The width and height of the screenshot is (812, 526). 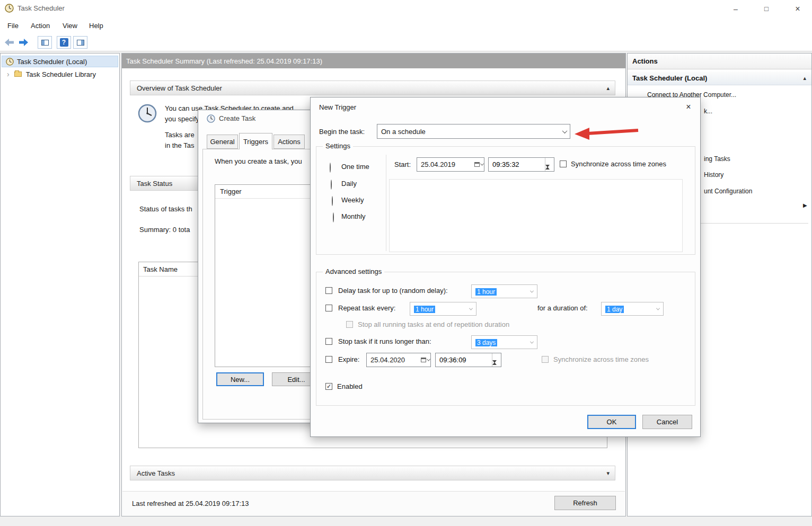 What do you see at coordinates (70, 25) in the screenshot?
I see `menu-view: View` at bounding box center [70, 25].